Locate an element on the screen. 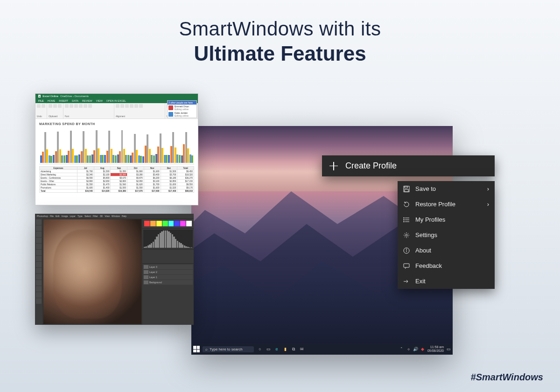 The height and width of the screenshot is (392, 560). menu-item-exit: Exit is located at coordinates (446, 281).